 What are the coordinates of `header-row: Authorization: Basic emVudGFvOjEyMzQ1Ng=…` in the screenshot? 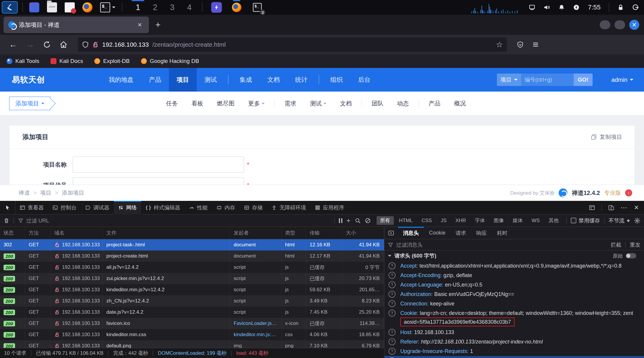 It's located at (514, 294).